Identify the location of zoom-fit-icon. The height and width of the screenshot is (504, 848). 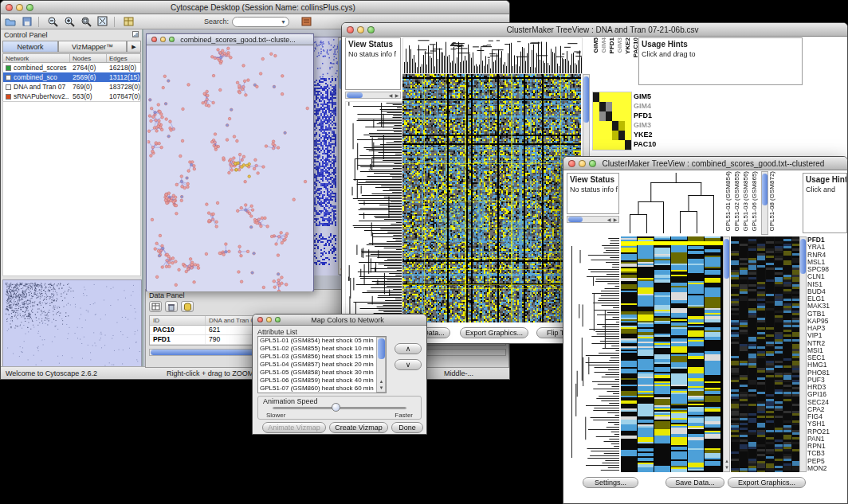
(103, 22).